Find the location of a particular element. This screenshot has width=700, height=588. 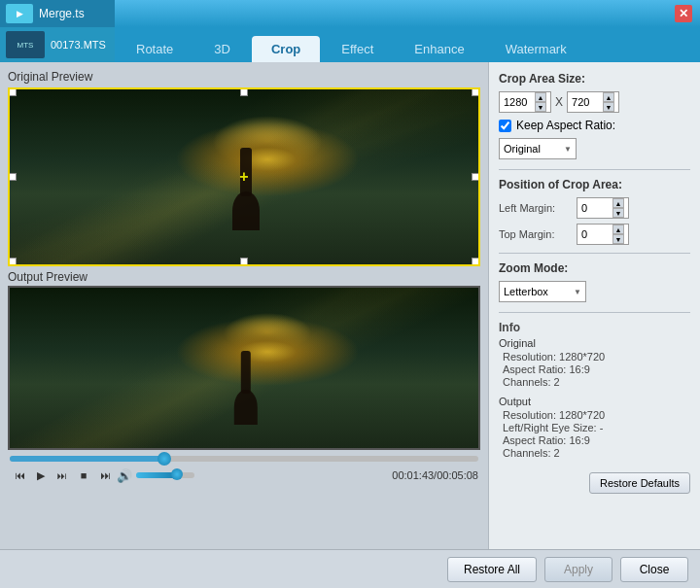

aspect-dropdown-row: Original ▼ is located at coordinates (595, 149).